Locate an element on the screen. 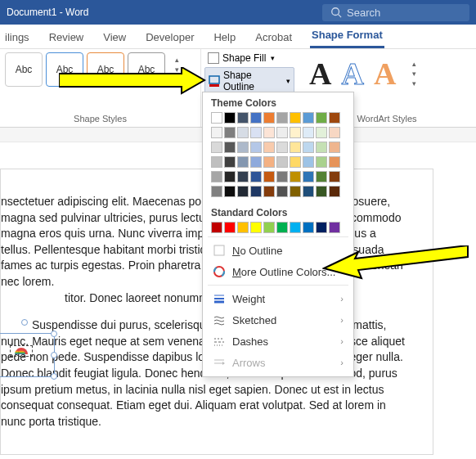 The image size is (476, 459). tab-view: View is located at coordinates (115, 38).